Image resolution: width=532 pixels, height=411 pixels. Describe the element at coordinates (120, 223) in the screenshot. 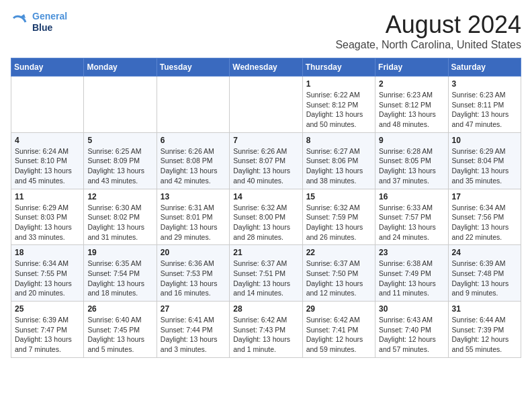

I see `day-info: Sunrise: 6:30 AM Sunset: 8:02 PM Dayligh…` at that location.